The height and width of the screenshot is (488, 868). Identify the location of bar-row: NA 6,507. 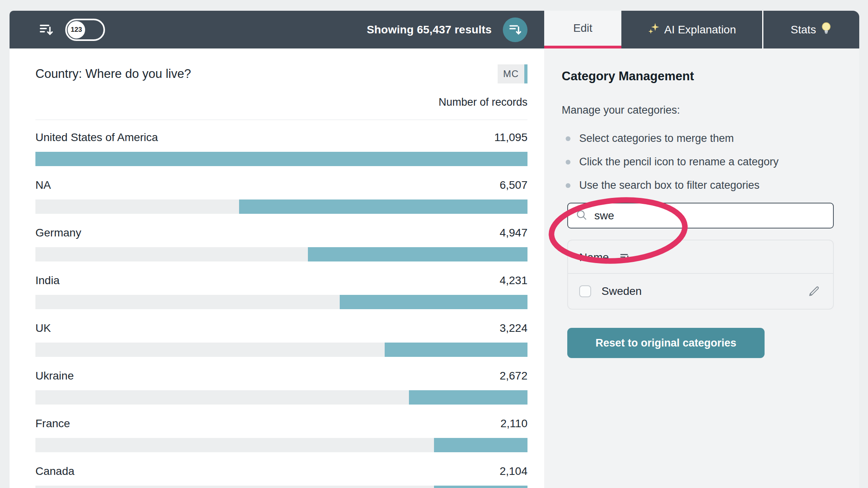
(282, 195).